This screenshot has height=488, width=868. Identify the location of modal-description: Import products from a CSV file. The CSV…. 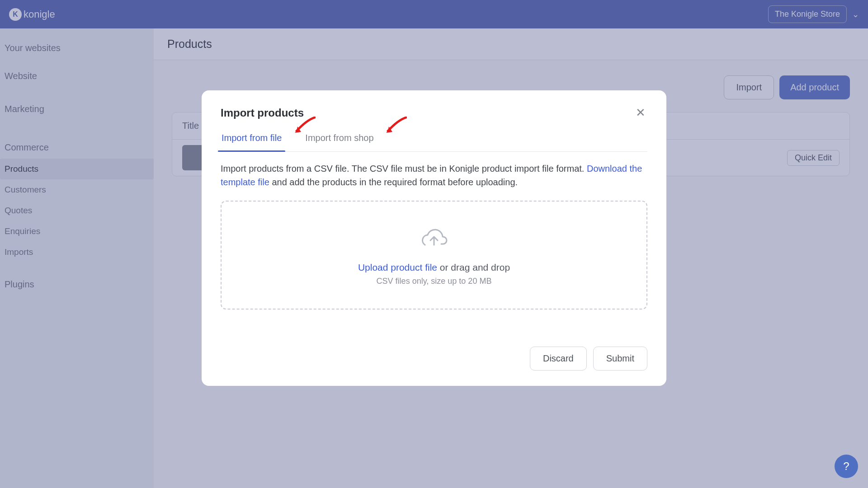
(434, 175).